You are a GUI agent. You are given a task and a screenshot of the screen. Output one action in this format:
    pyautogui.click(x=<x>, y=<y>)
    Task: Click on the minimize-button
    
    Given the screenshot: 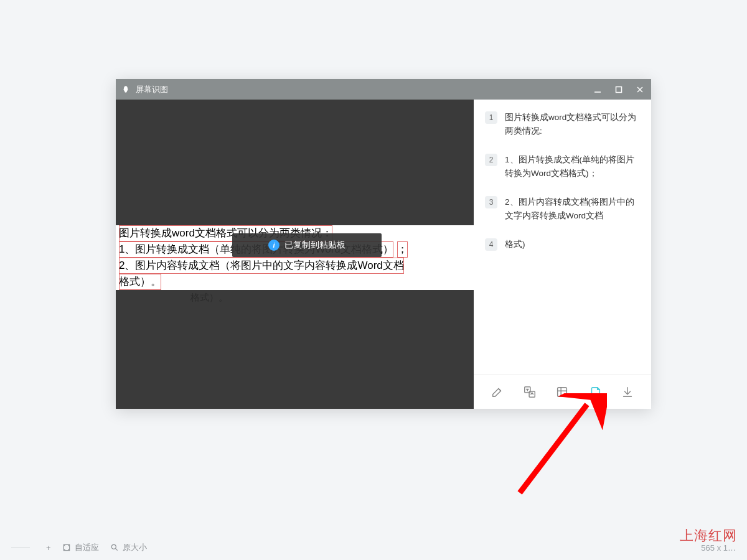 What is the action you would take?
    pyautogui.click(x=598, y=90)
    